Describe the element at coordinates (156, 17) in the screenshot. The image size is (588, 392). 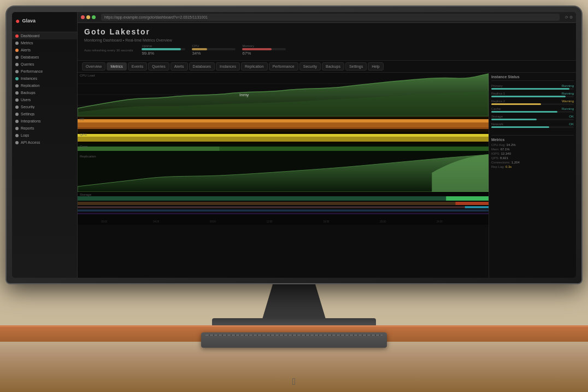
I see `url-text: https://app.example.com/goto/dashboard?v…` at that location.